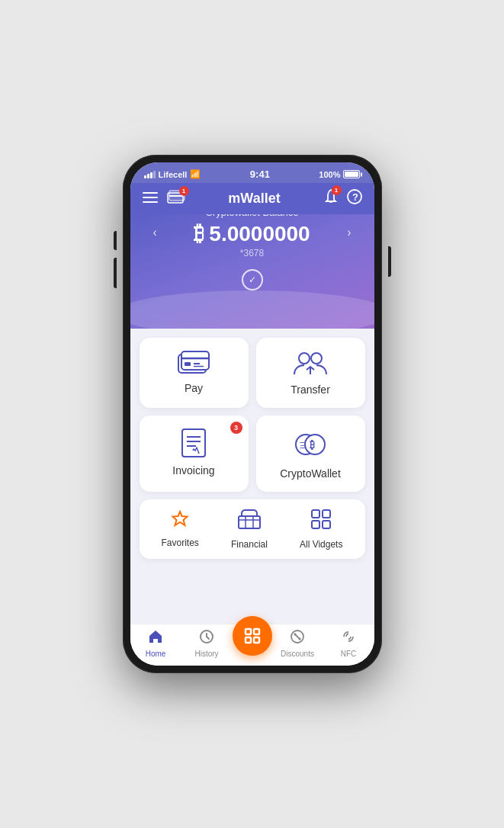  Describe the element at coordinates (297, 643) in the screenshot. I see `nav-discounts: Discounts` at that location.